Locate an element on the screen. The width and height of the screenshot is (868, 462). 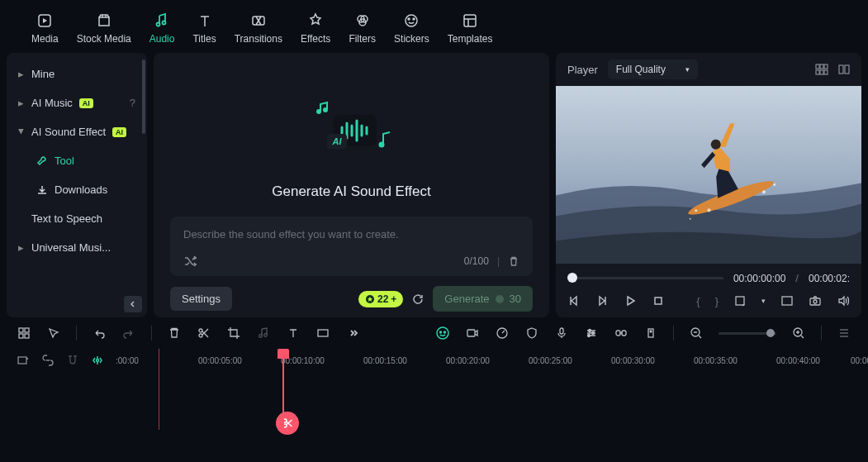
volume-icon is located at coordinates (843, 301).